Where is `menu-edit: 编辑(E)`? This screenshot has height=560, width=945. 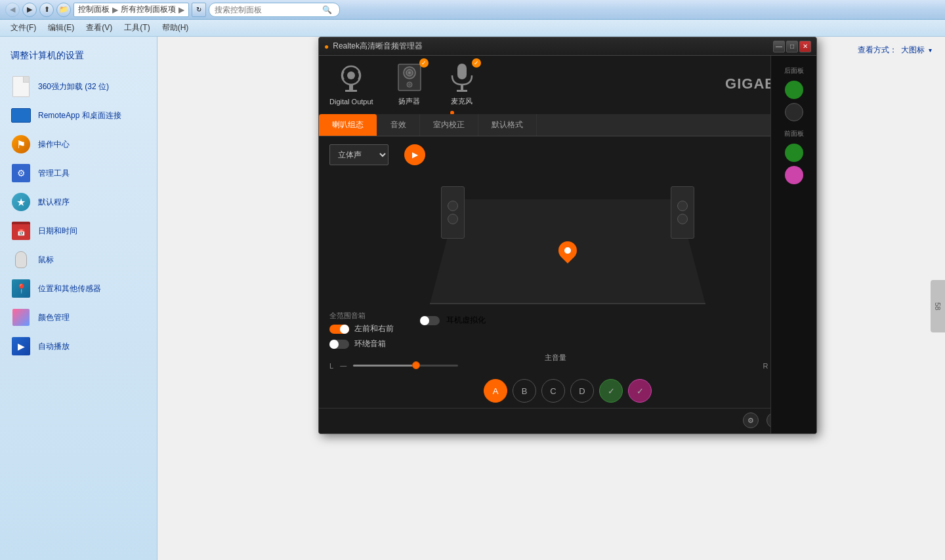 menu-edit: 编辑(E) is located at coordinates (61, 28).